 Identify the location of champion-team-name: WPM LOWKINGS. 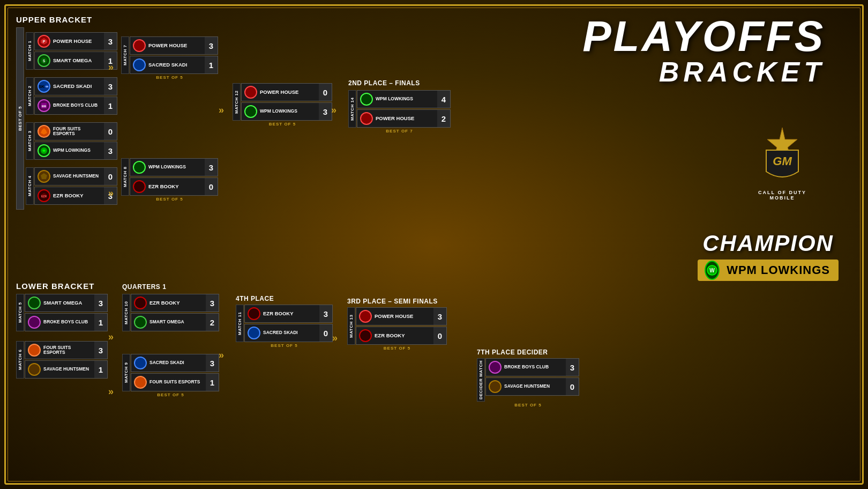
(778, 270).